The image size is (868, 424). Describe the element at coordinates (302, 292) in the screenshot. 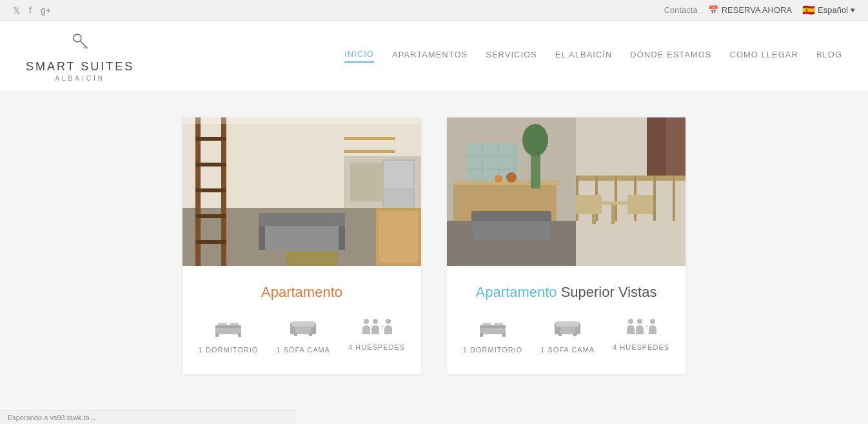

I see `apartment-title-1: Apartamento` at that location.